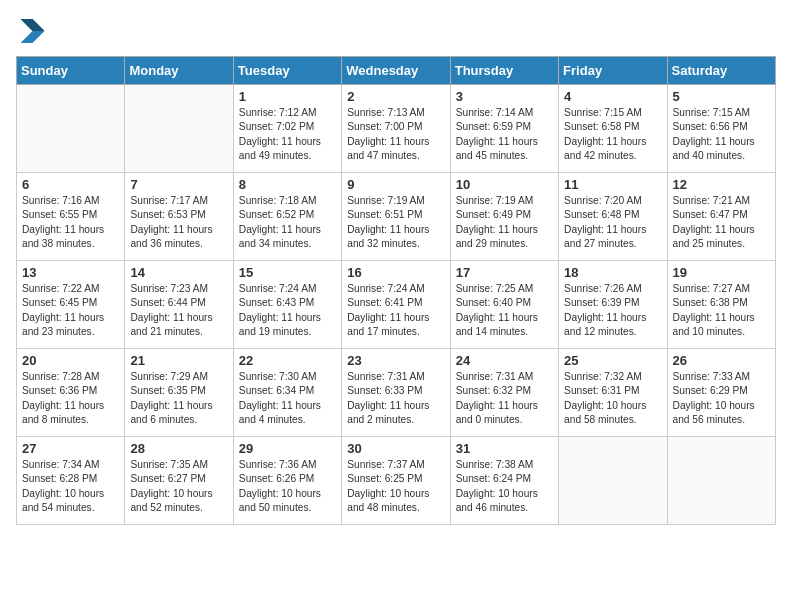 The width and height of the screenshot is (792, 612). What do you see at coordinates (612, 222) in the screenshot?
I see `day-detail: Sunrise: 7:20 AMSunset: 6:48 PMDaylight:…` at bounding box center [612, 222].